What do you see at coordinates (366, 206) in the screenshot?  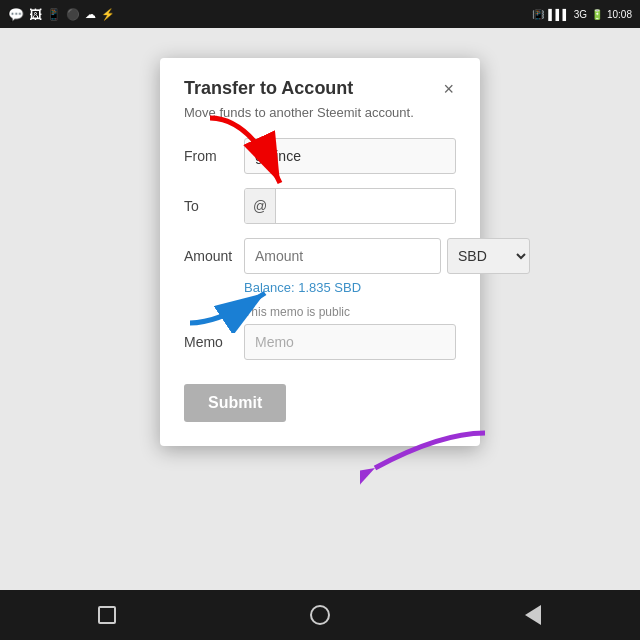 I see `to-input` at bounding box center [366, 206].